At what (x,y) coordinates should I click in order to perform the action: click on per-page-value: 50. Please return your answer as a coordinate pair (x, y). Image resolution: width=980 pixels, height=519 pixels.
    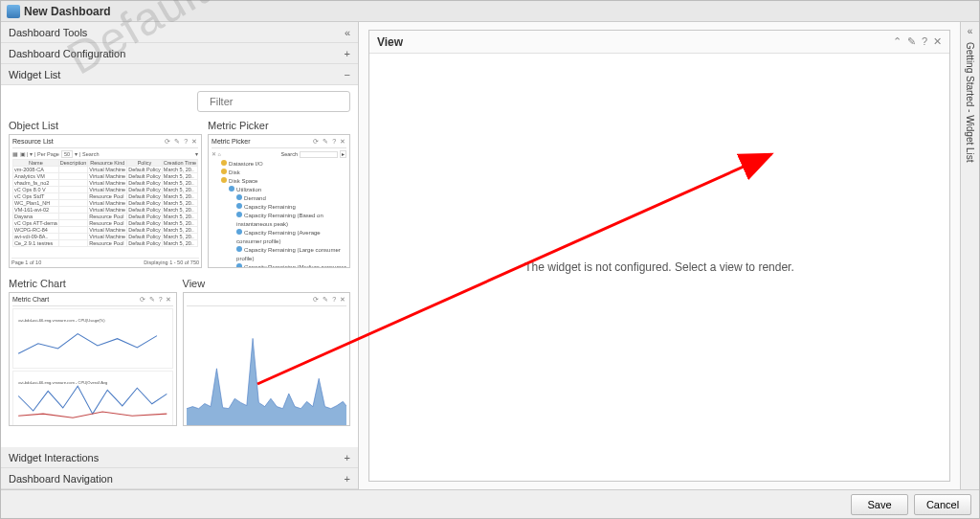
    Looking at the image, I should click on (67, 154).